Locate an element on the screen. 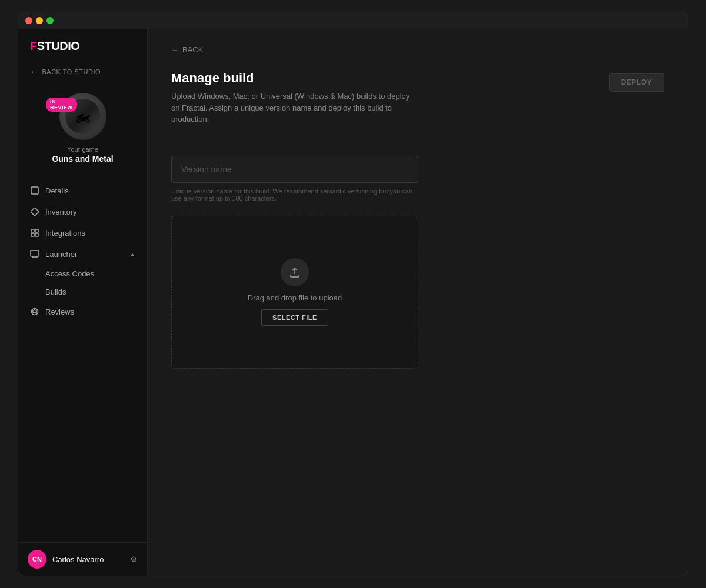 The width and height of the screenshot is (706, 588). logo-studio: STUDIO is located at coordinates (59, 46).